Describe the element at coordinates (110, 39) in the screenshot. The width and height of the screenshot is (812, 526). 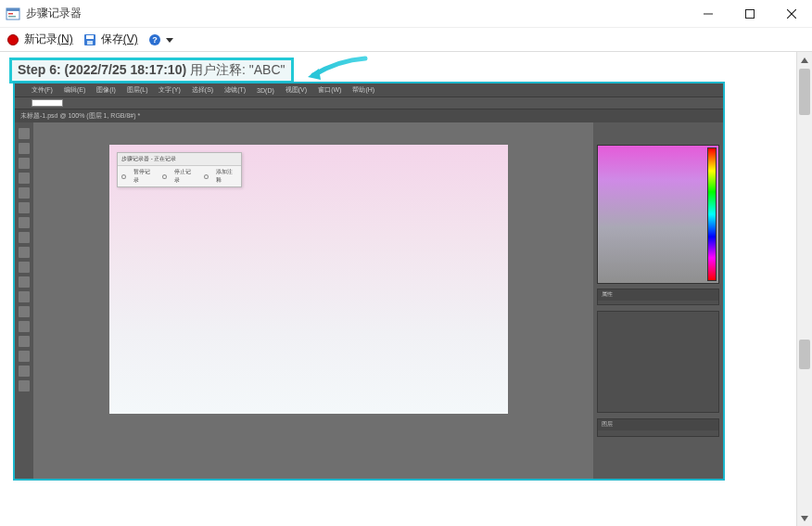
I see `save-button: 保存(V)` at that location.